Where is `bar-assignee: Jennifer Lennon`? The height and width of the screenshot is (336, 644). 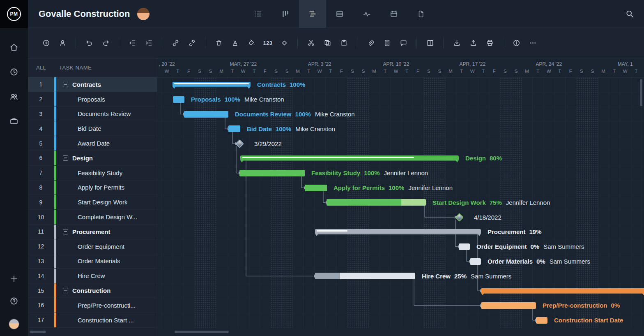
bar-assignee: Jennifer Lennon is located at coordinates (406, 173).